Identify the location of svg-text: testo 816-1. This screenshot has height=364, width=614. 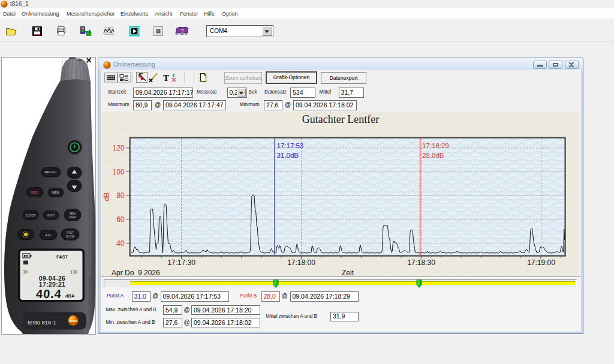
(42, 321).